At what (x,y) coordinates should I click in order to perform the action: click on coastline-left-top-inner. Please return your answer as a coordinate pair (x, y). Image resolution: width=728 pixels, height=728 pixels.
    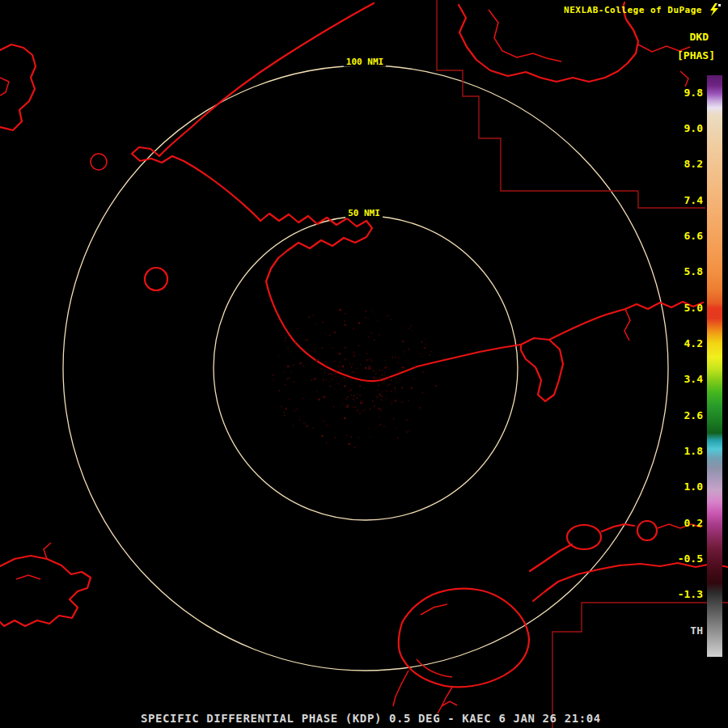
    Looking at the image, I should click on (5, 87).